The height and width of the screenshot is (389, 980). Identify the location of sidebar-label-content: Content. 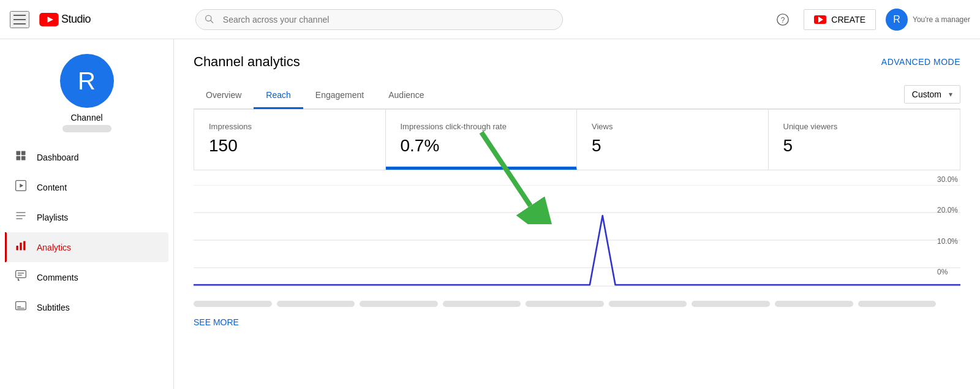
(51, 187).